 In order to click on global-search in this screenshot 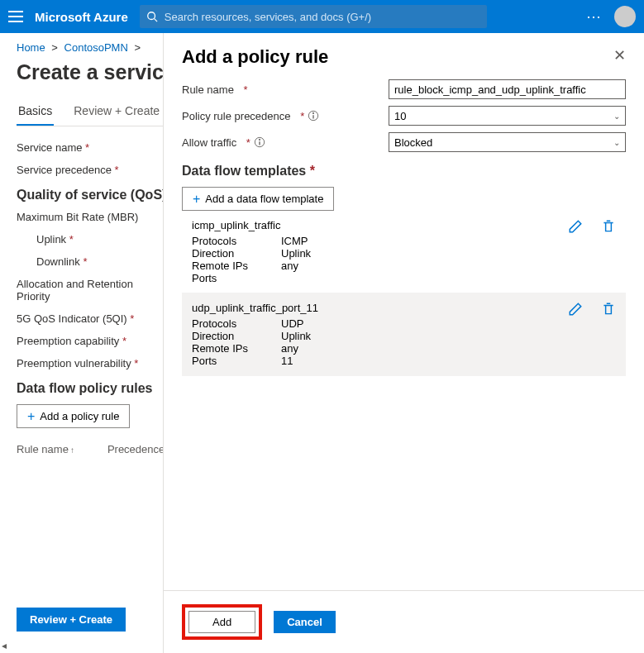, I will do `click(313, 17)`.